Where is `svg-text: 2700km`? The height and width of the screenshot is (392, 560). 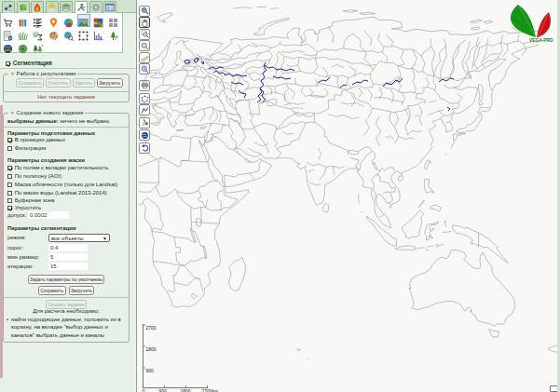 svg-text: 2700km is located at coordinates (211, 390).